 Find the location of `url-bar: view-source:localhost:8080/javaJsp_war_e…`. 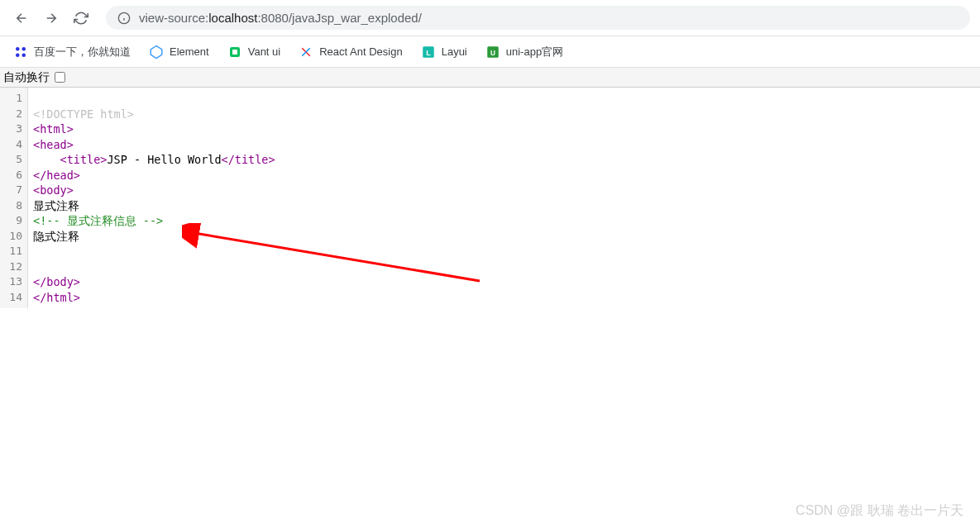

url-bar: view-source:localhost:8080/javaJsp_war_e… is located at coordinates (538, 18).